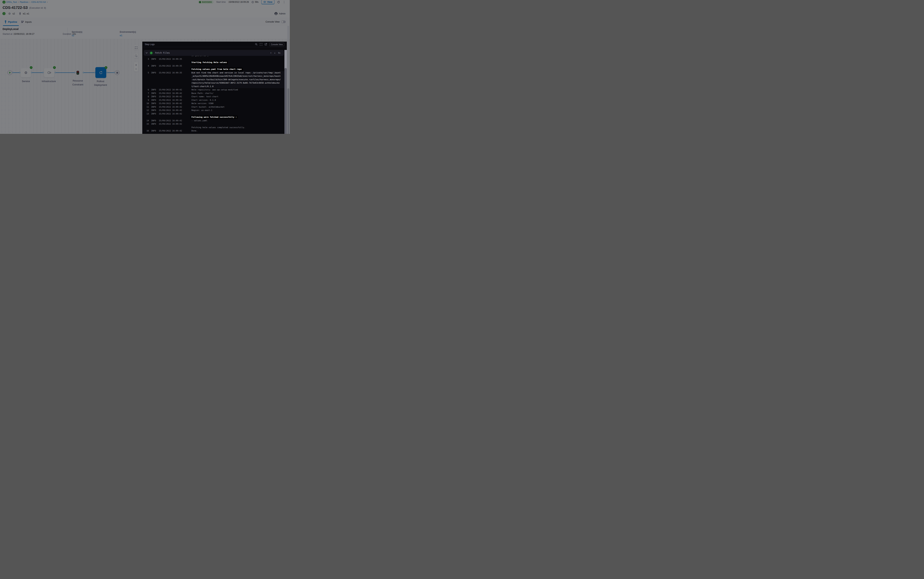 This screenshot has width=924, height=579. Describe the element at coordinates (117, 73) in the screenshot. I see `pipeline-end-node` at that location.